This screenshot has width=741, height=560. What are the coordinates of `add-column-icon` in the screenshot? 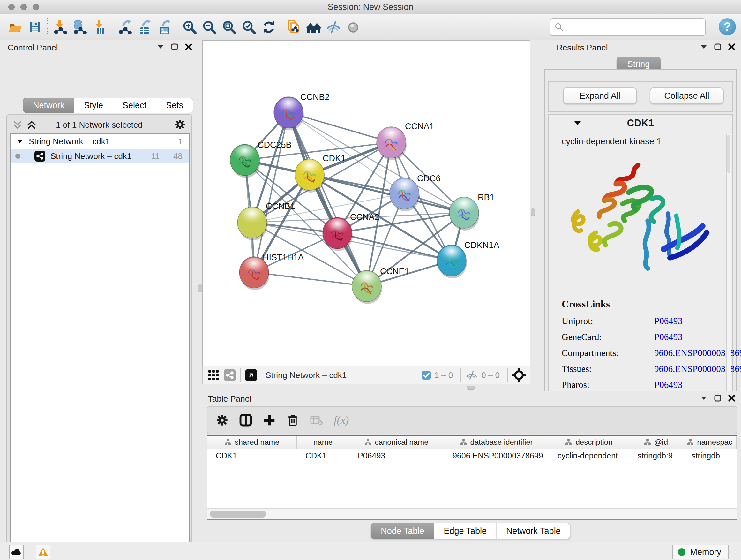 It's located at (269, 420).